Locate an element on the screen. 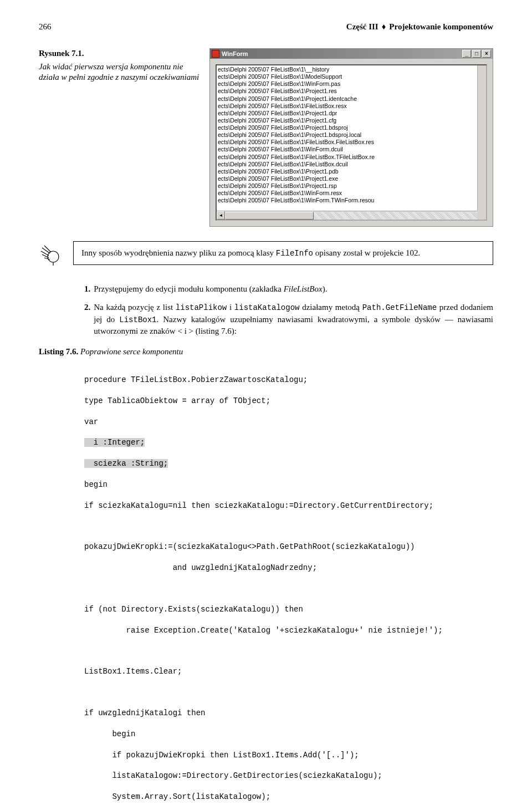  list-item: ects\Delphi 2005\07 FileListBox\1\__hist… is located at coordinates (351, 70).